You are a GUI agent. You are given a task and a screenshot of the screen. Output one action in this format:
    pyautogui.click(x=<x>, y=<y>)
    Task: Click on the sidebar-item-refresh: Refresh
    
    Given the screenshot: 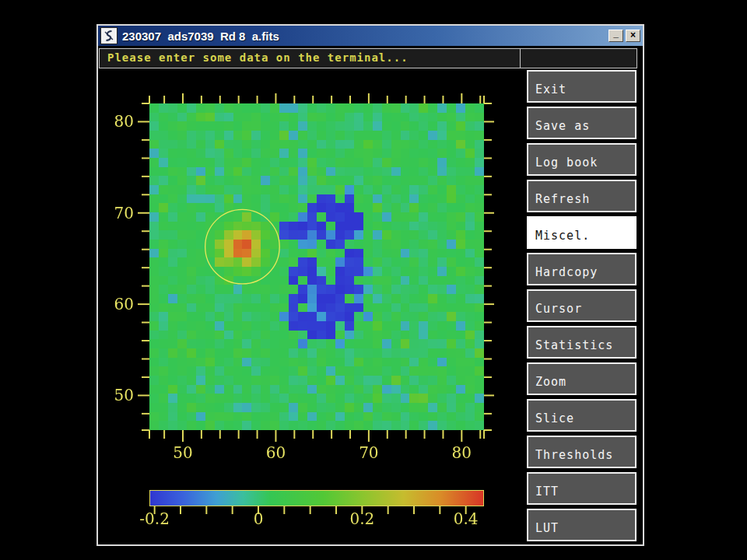 What is the action you would take?
    pyautogui.click(x=582, y=196)
    